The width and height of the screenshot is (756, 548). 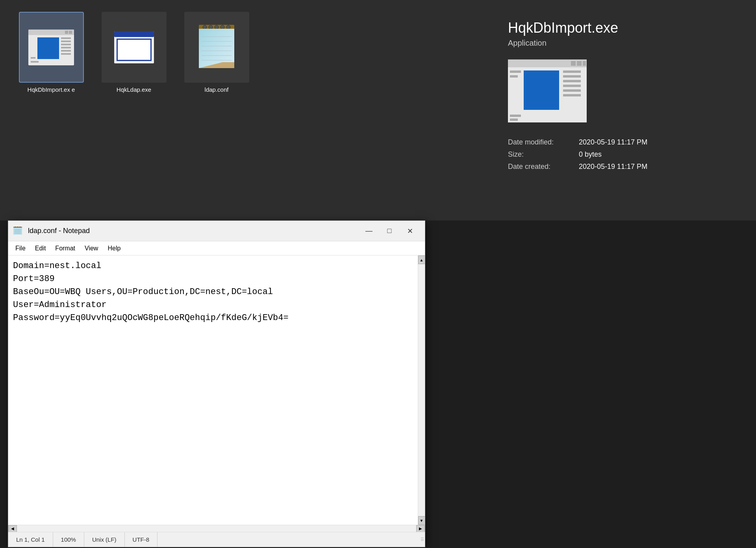 What do you see at coordinates (65, 248) in the screenshot?
I see `menu-format: Format` at bounding box center [65, 248].